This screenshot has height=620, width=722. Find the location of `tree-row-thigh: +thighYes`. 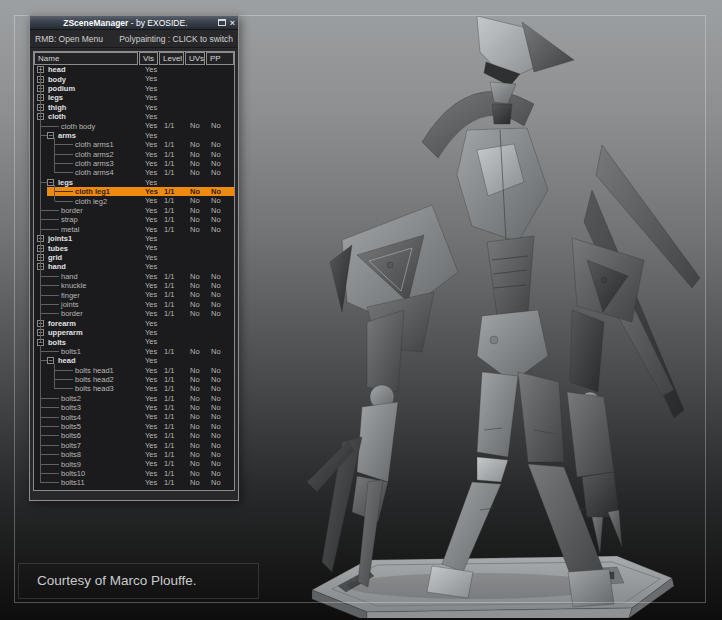

tree-row-thigh: +thighYes is located at coordinates (134, 108).